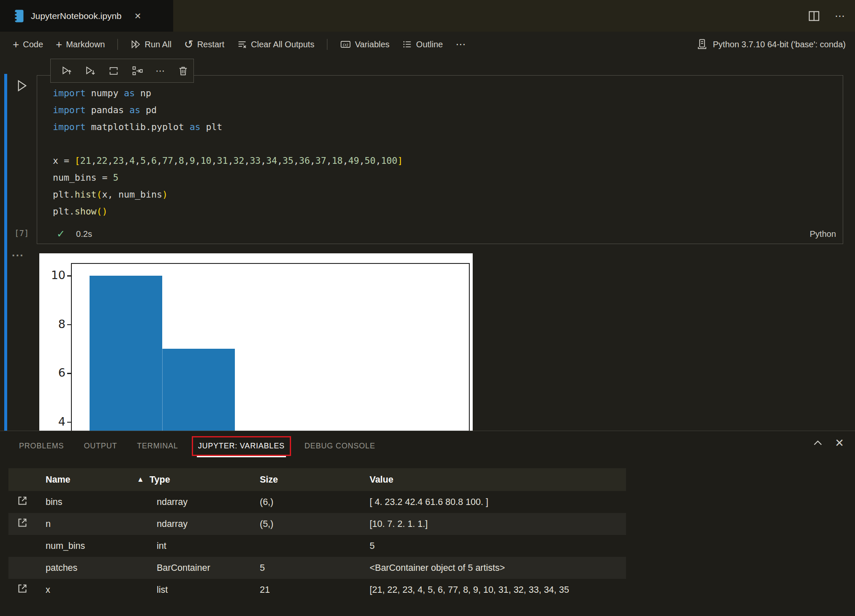  I want to click on restart-button: ↺ Restart, so click(204, 45).